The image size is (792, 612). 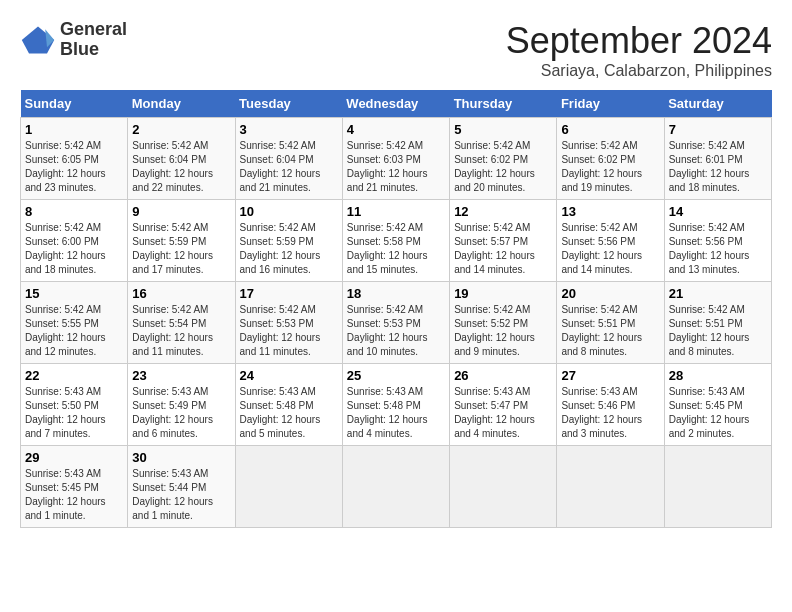 What do you see at coordinates (718, 294) in the screenshot?
I see `day-number: 21` at bounding box center [718, 294].